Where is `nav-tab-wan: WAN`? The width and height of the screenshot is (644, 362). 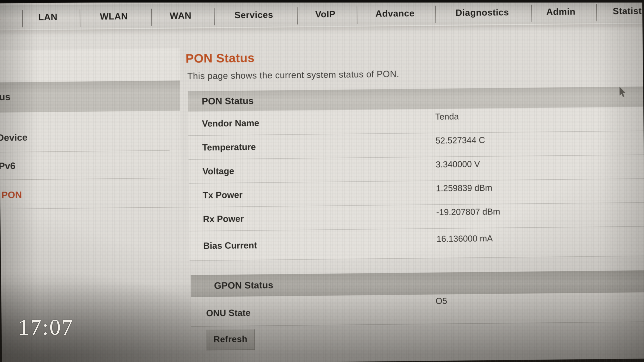
nav-tab-wan: WAN is located at coordinates (180, 15).